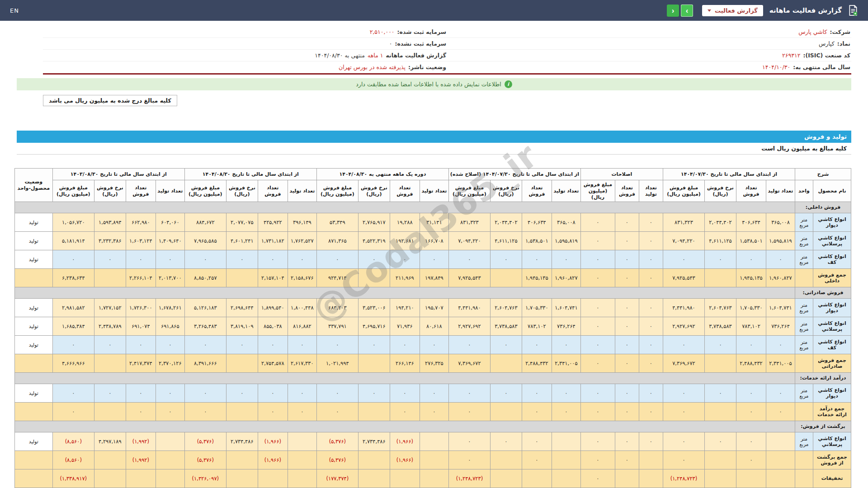 The image size is (868, 488). Describe the element at coordinates (813, 32) in the screenshot. I see `company-link: کاشي پارس` at that location.